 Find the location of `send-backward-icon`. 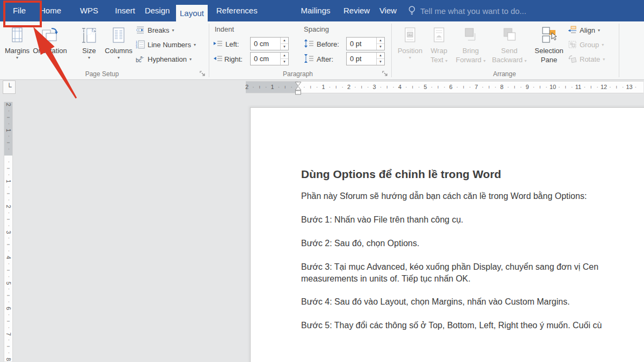

send-backward-icon is located at coordinates (509, 34).